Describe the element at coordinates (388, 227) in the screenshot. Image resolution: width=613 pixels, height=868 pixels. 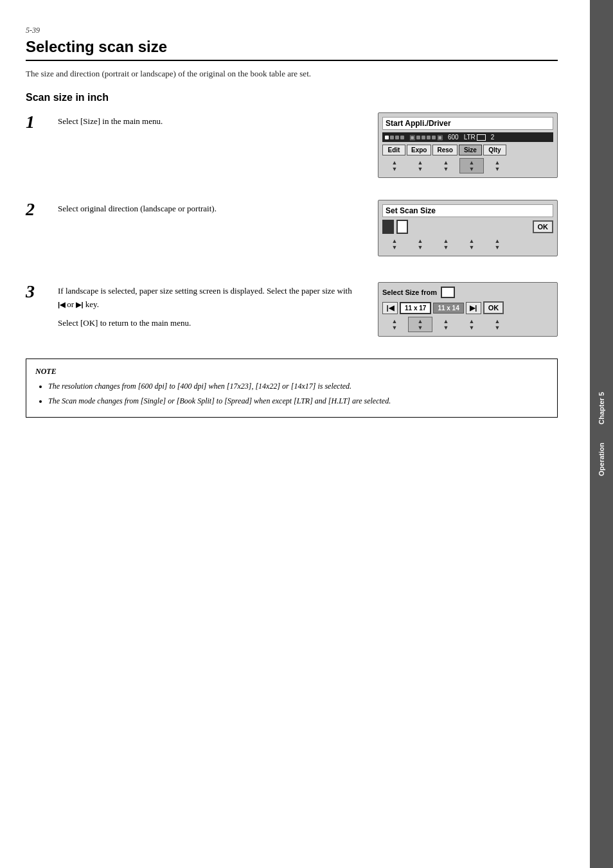
I see `landscape-selected-icon` at that location.